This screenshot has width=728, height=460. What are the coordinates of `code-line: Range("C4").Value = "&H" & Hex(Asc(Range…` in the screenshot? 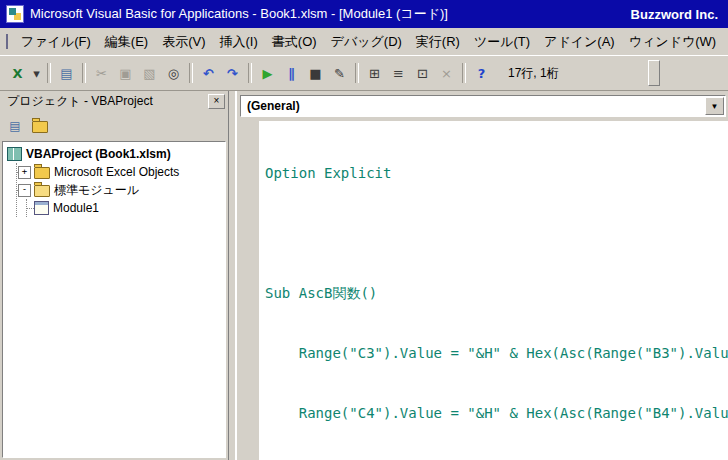 It's located at (496, 413).